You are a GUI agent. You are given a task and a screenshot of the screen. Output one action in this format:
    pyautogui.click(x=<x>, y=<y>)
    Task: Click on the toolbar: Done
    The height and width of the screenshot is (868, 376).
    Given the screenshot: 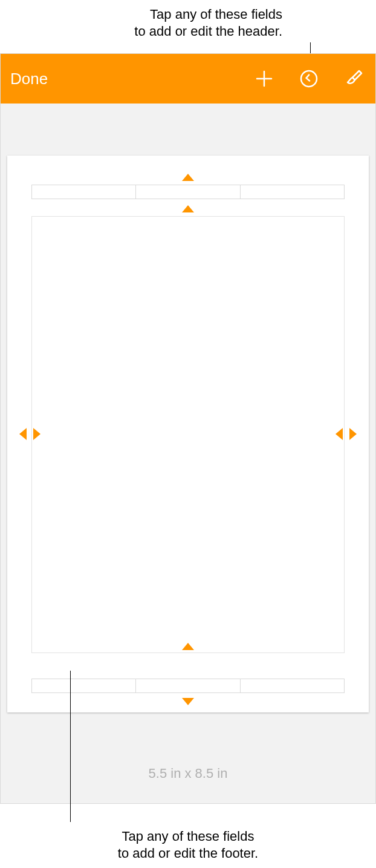 What is the action you would take?
    pyautogui.click(x=188, y=79)
    